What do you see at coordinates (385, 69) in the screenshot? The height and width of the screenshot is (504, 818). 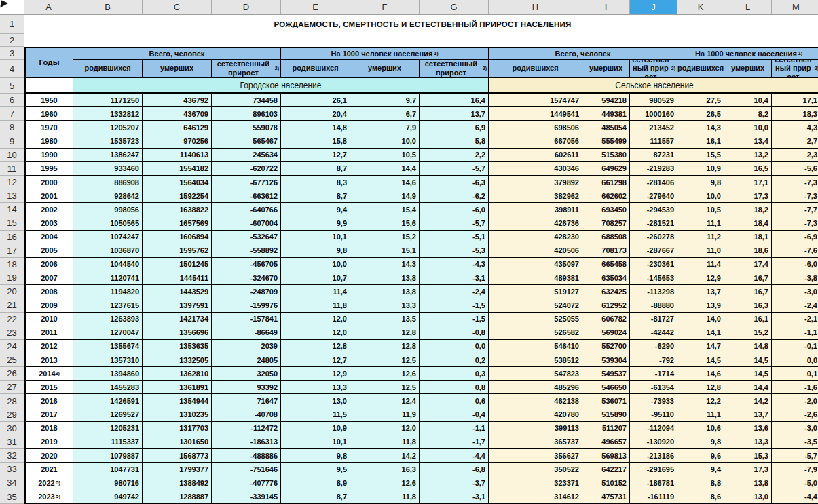 I see `subheader-urban-died-rate: умерших` at bounding box center [385, 69].